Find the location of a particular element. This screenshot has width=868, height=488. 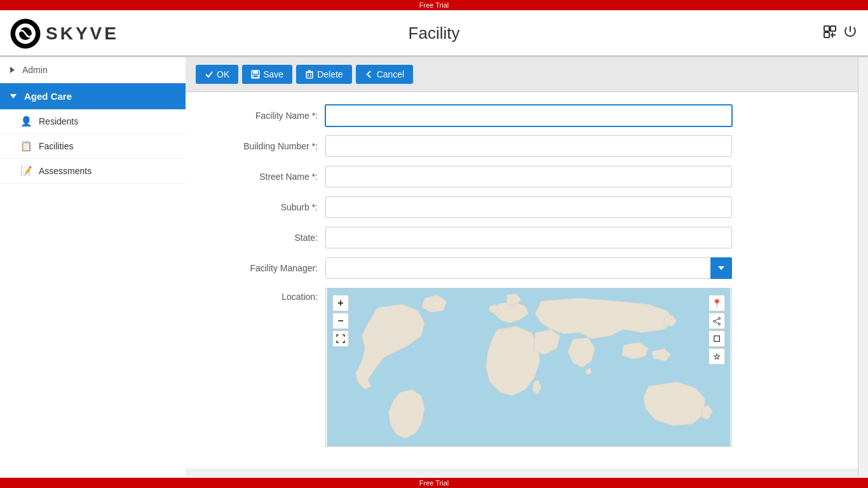

street-name-input is located at coordinates (529, 177).